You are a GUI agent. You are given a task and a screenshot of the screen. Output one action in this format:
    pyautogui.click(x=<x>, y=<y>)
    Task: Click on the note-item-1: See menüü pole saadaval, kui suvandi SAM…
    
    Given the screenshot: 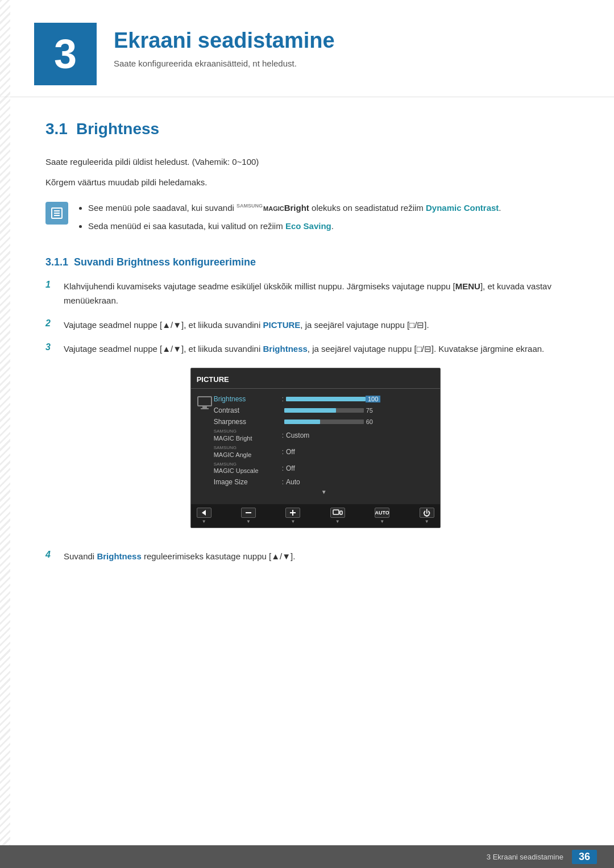 What is the action you would take?
    pyautogui.click(x=294, y=208)
    